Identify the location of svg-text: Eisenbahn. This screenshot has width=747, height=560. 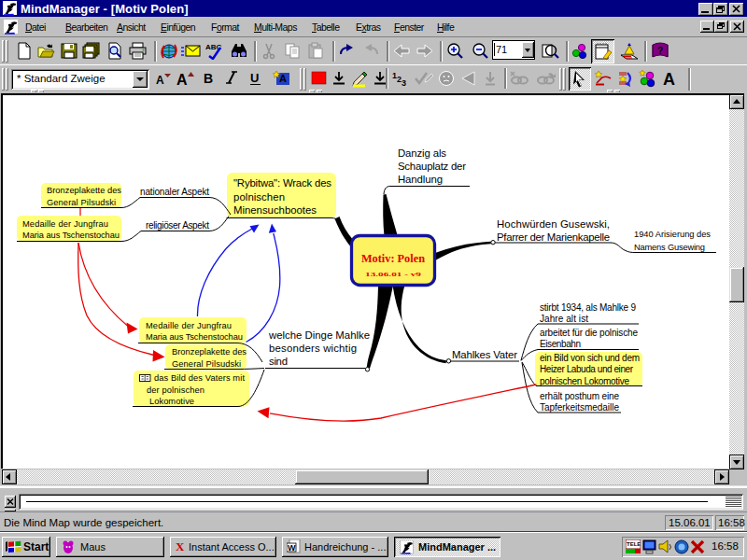
(560, 343).